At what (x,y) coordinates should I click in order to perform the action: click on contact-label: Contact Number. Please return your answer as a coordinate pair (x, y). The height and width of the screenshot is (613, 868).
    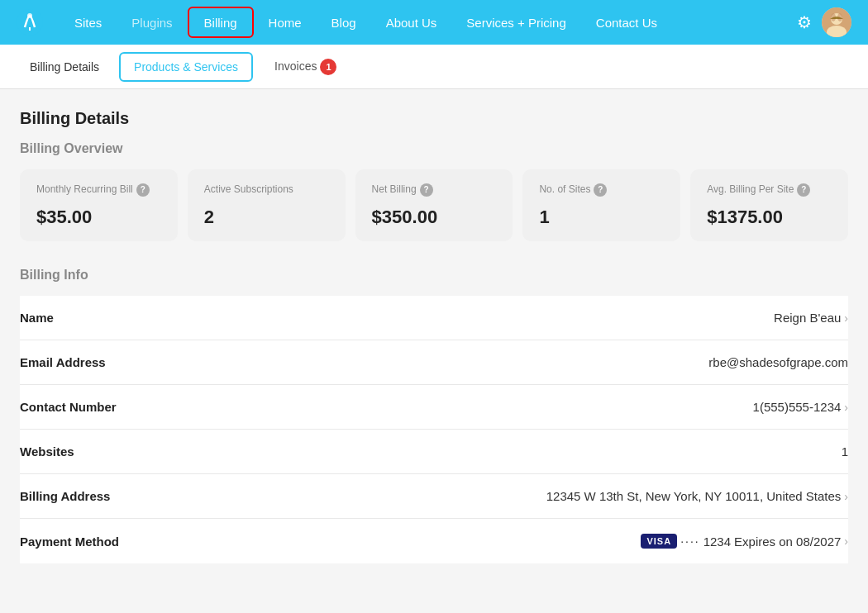
    Looking at the image, I should click on (68, 406).